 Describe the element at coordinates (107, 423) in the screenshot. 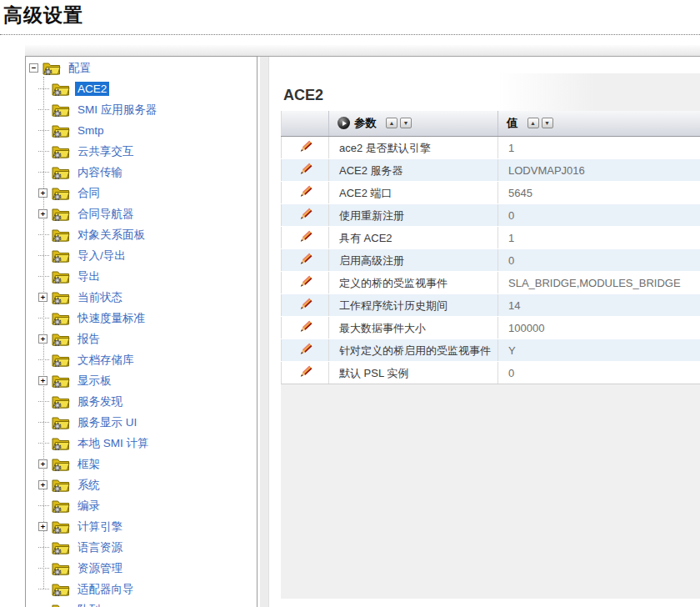

I see `tree-item-label: 服务显示 UI` at that location.